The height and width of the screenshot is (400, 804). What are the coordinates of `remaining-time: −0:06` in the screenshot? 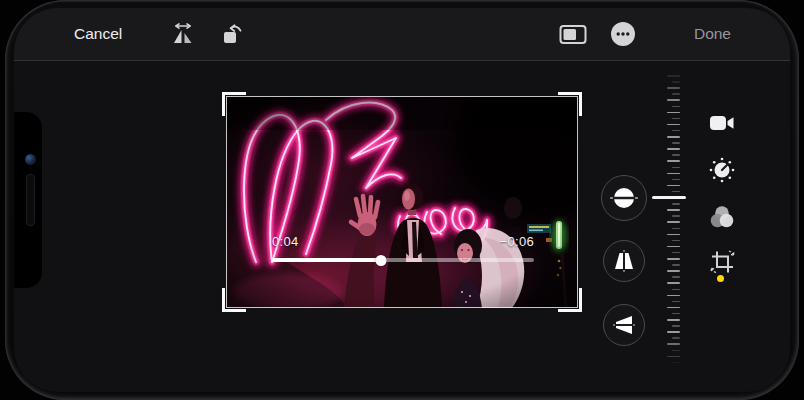 It's located at (517, 242).